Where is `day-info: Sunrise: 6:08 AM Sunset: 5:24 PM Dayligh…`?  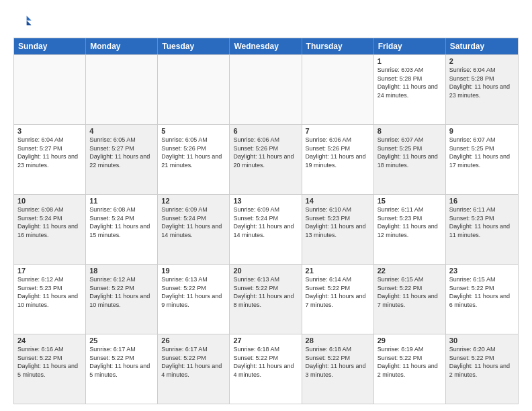
day-info: Sunrise: 6:08 AM Sunset: 5:24 PM Dayligh… is located at coordinates (50, 222).